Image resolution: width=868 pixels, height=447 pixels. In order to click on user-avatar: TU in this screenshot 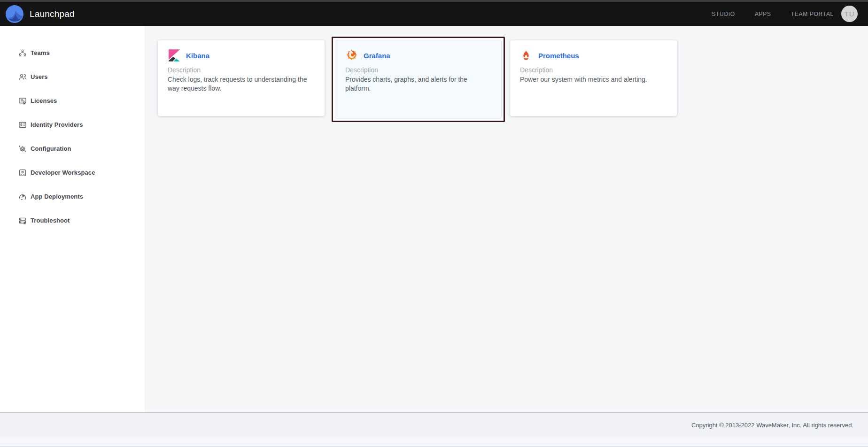, I will do `click(849, 14)`.